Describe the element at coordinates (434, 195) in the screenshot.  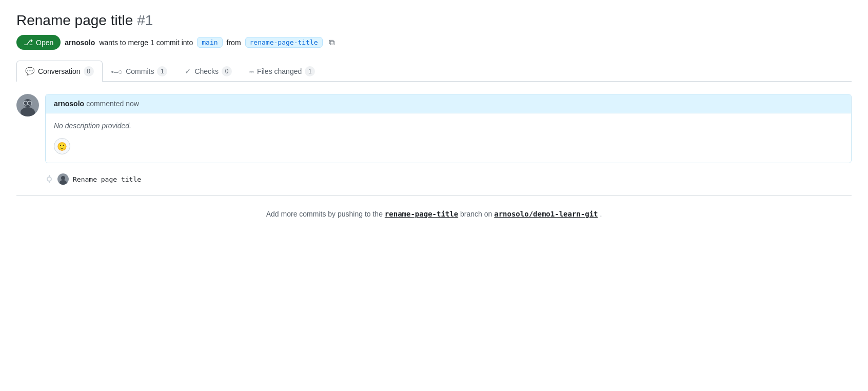
I see `section-divider` at that location.